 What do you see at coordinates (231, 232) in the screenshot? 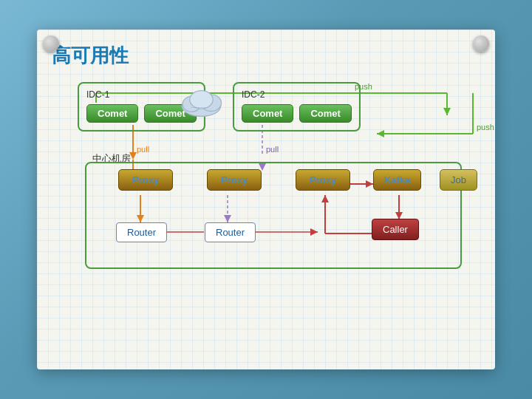
I see `router2-node: Router` at bounding box center [231, 232].